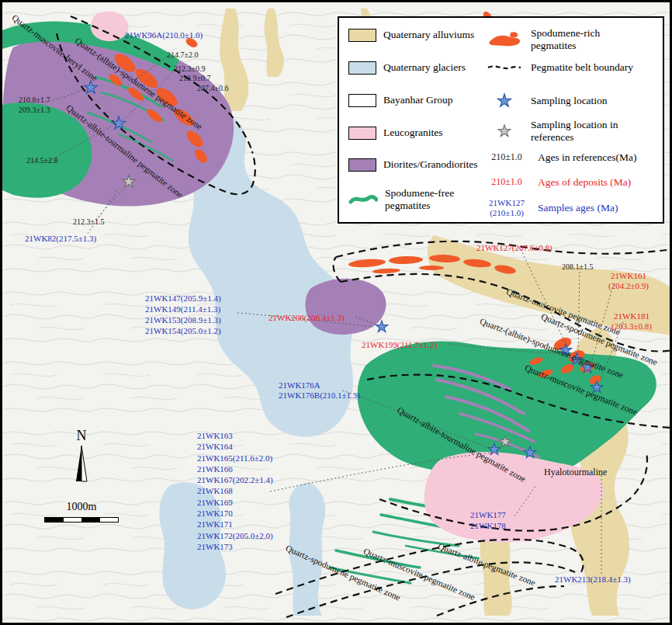 Image resolution: width=672 pixels, height=625 pixels. I want to click on sampling-location-icon, so click(504, 101).